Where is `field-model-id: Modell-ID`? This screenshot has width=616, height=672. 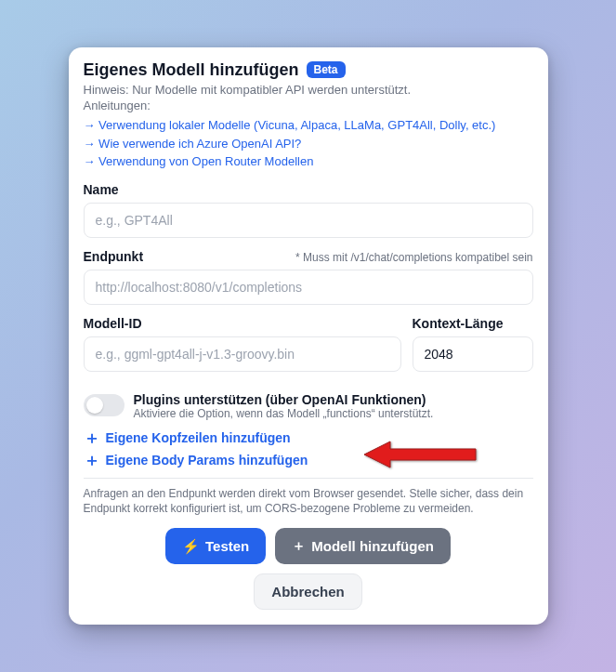 field-model-id: Modell-ID is located at coordinates (242, 344).